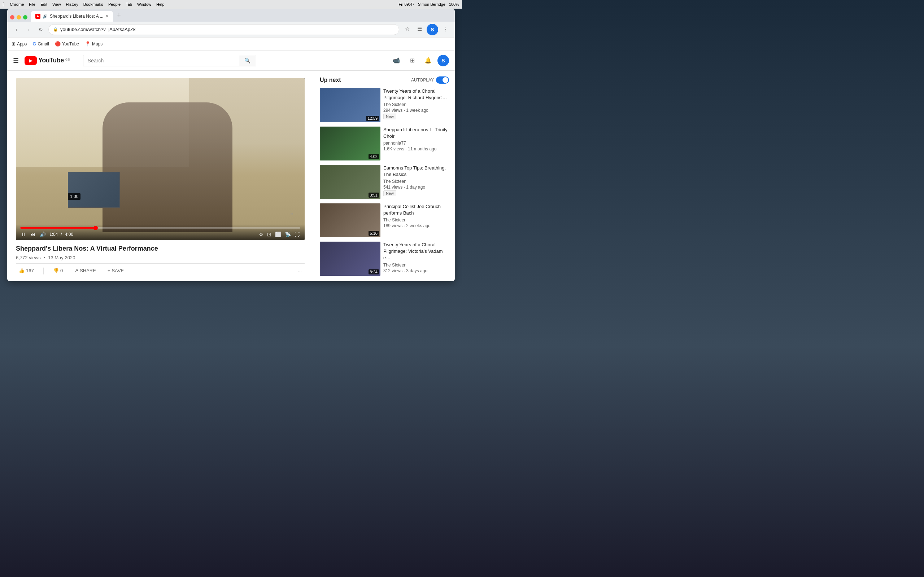  What do you see at coordinates (384, 182) in the screenshot?
I see `sidebar-video-3: 3:51 Eamonns Top Tips: Breathing, The Ba…` at bounding box center [384, 182].